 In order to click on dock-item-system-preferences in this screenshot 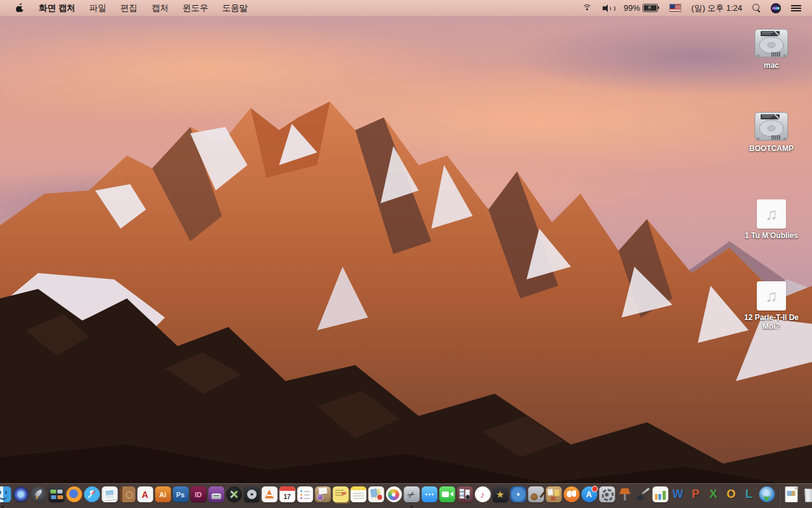, I will do `click(607, 496)`.